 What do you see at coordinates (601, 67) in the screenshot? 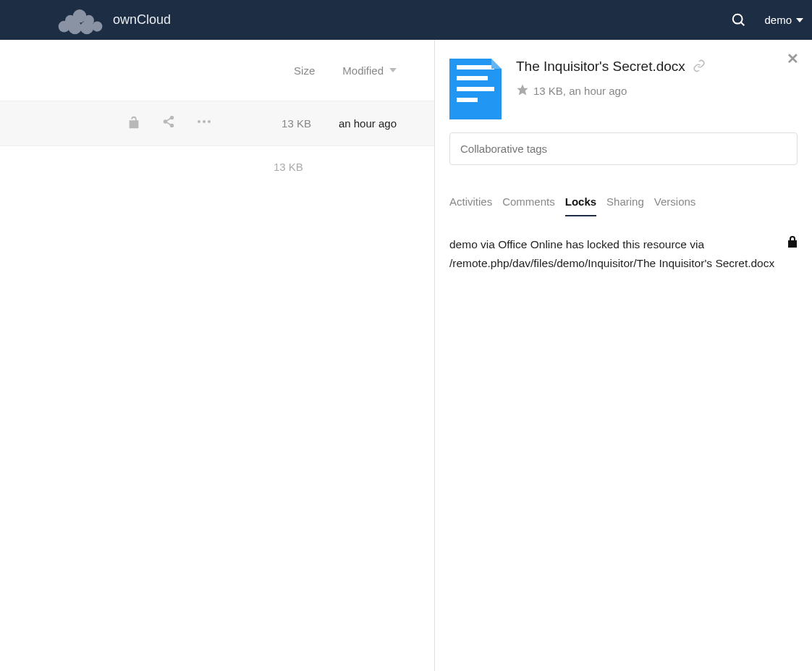
I see `file-name: The Inquisitor's Secret.docx` at bounding box center [601, 67].